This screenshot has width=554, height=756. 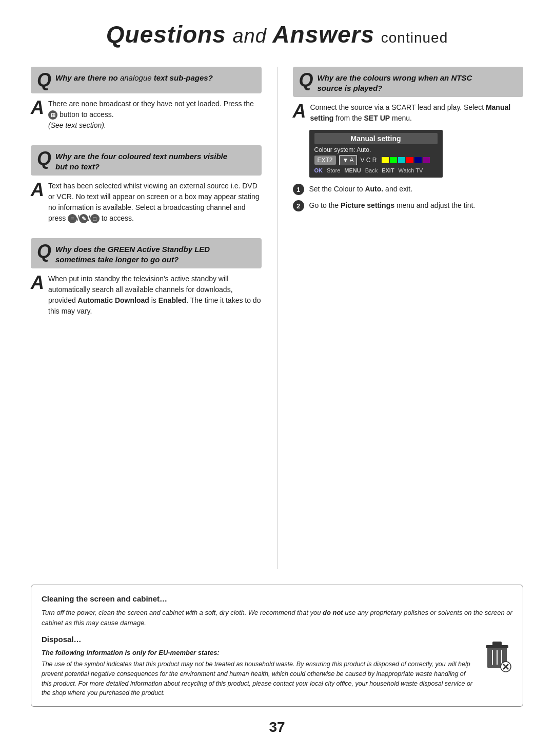 I want to click on step-number-1: 1, so click(x=299, y=189).